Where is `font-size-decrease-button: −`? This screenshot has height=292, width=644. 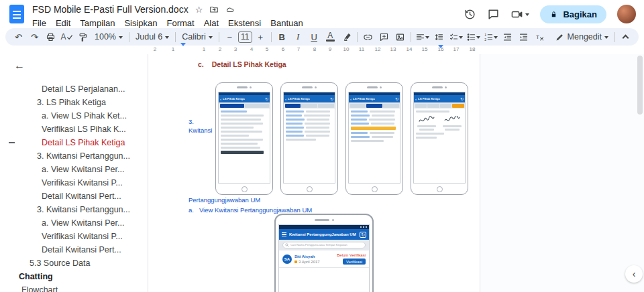
font-size-decrease-button: − is located at coordinates (229, 37).